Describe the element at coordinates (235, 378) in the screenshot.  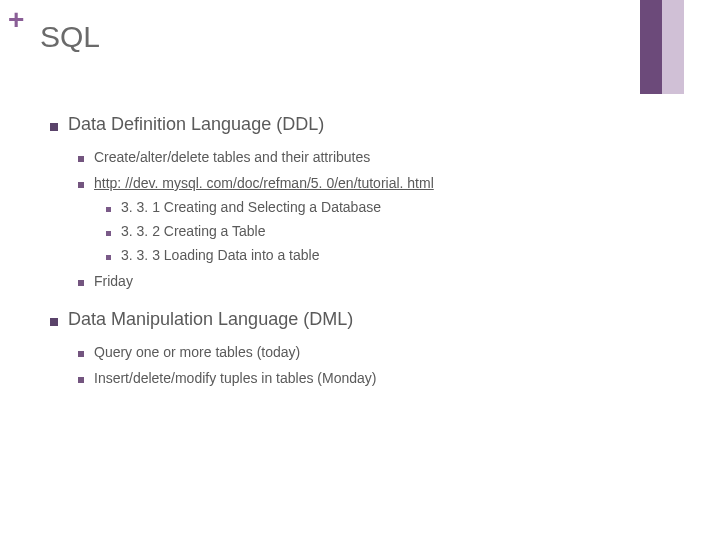
I see `dml-insert-text: Insert/delete/modify tuples in tables (M…` at that location.